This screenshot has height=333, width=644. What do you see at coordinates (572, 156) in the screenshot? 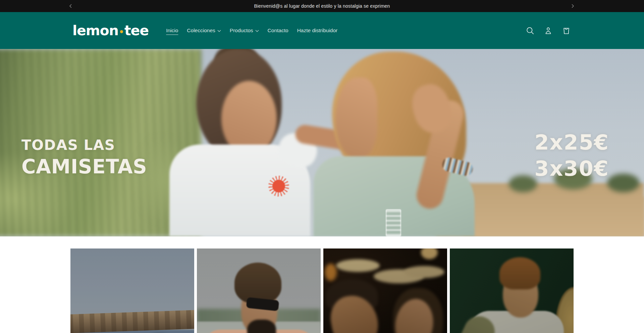
I see `hero-offer: 2x25€ 3x30€` at bounding box center [572, 156].